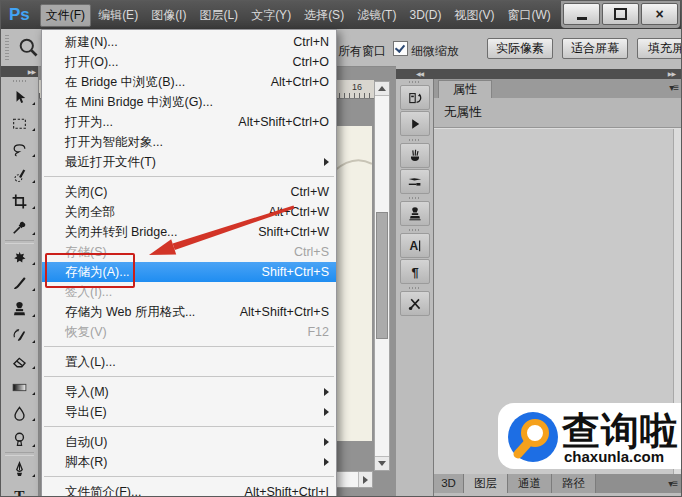  Describe the element at coordinates (415, 182) in the screenshot. I see `brush-presets-panel-button` at that location.